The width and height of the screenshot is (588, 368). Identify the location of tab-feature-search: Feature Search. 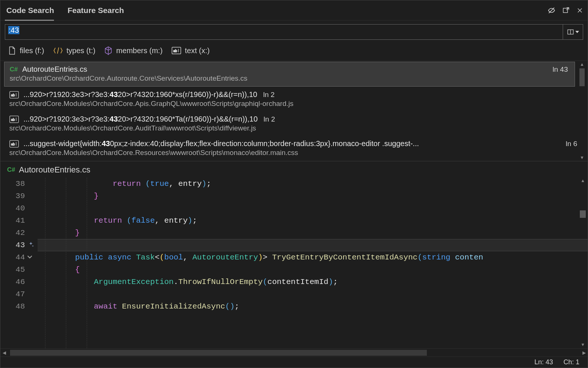
(98, 10).